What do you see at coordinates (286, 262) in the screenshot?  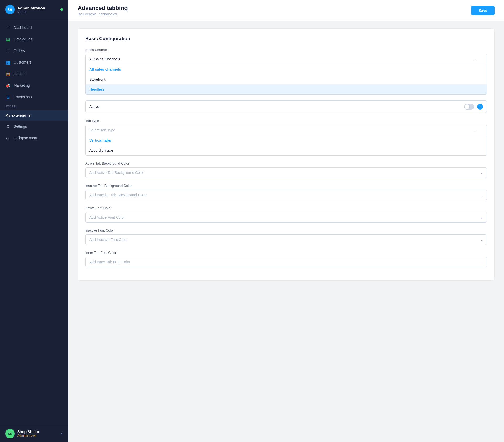 I see `inner-tab-font-color-wrapper: Add Inner Tab Font Color ⌄` at bounding box center [286, 262].